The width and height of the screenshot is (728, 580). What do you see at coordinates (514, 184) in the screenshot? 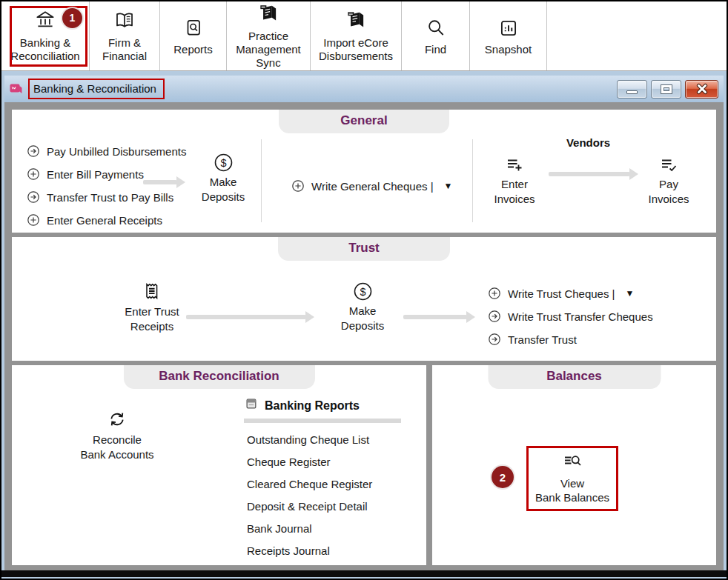
I see `enter-invoices-label-line1: Enter` at bounding box center [514, 184].